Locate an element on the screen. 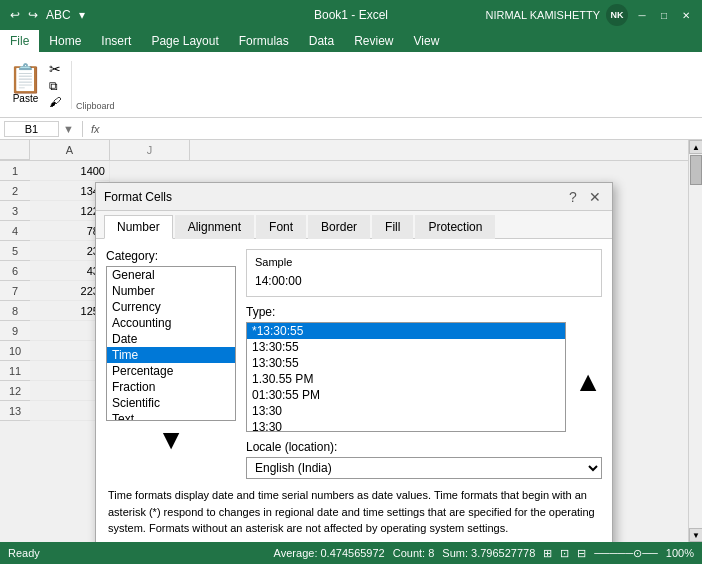 The width and height of the screenshot is (702, 564). row-5: 5 is located at coordinates (15, 251).